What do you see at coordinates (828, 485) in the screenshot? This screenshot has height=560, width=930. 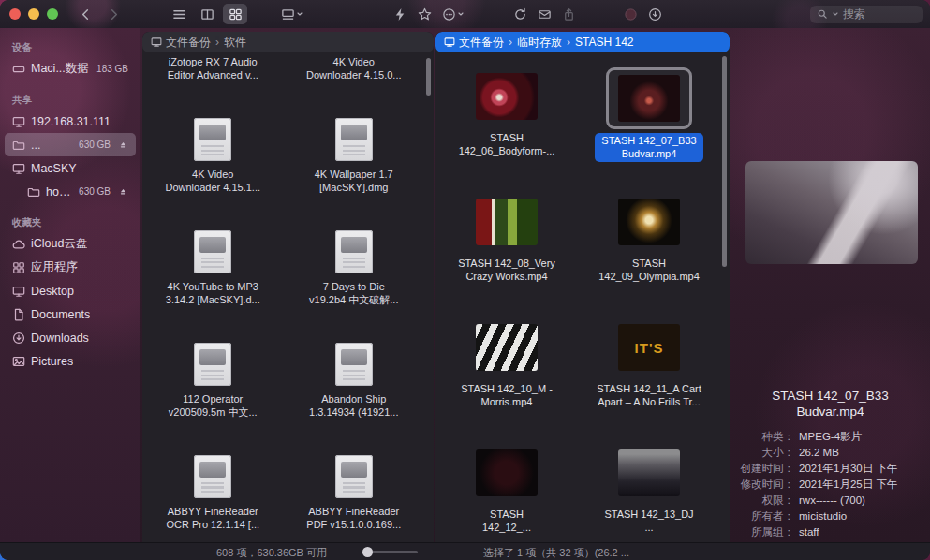 I see `preview-info: 种类：MPEG-4影片大小：26.2 MB创建时间：2021年1月30日 下午修…` at bounding box center [828, 485].